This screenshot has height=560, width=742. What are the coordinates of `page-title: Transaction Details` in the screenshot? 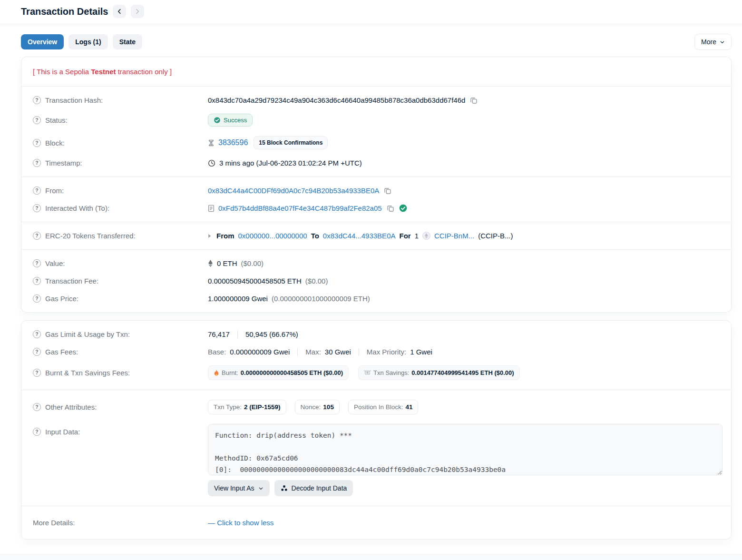 It's located at (65, 11).